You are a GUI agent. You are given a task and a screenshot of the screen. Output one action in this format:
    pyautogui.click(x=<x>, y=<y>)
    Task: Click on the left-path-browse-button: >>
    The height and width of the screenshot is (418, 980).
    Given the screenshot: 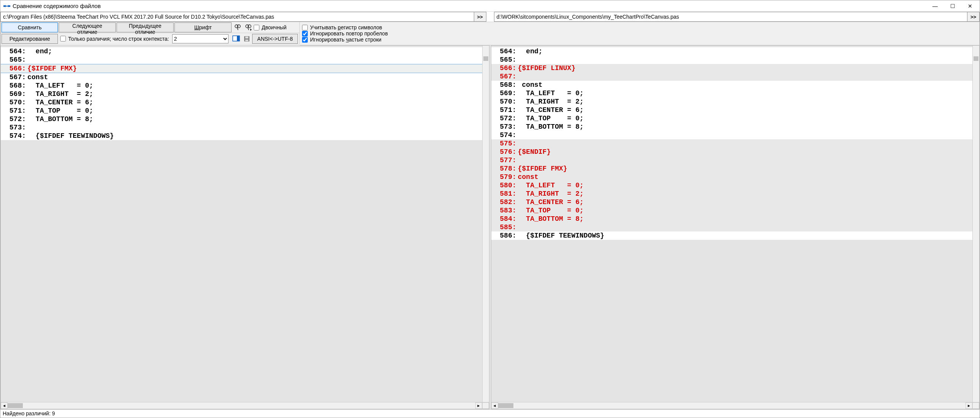 What is the action you would take?
    pyautogui.click(x=480, y=17)
    